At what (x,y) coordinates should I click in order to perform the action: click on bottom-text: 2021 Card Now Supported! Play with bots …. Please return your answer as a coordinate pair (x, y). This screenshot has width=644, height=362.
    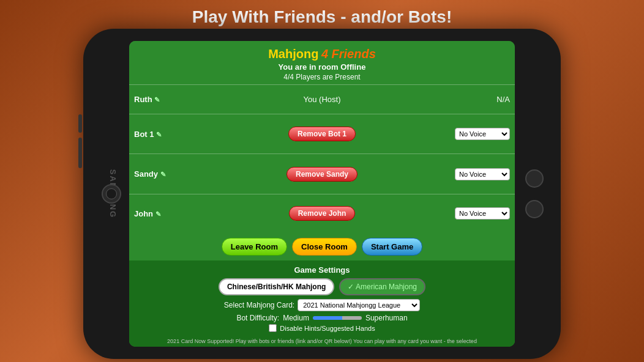
    Looking at the image, I should click on (322, 342).